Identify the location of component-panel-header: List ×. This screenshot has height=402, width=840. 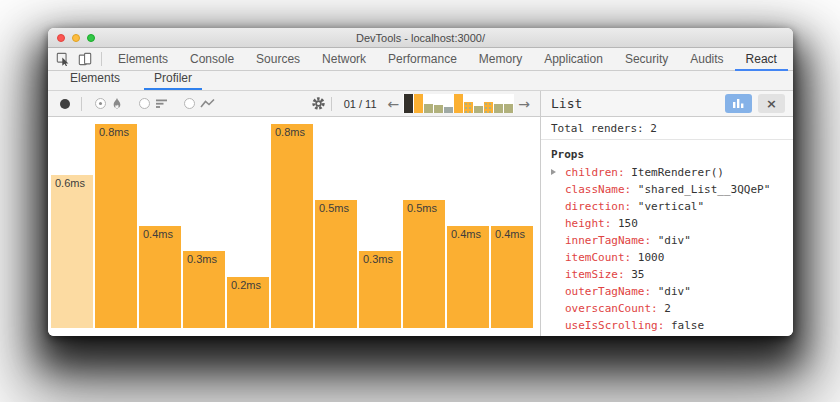
(667, 104).